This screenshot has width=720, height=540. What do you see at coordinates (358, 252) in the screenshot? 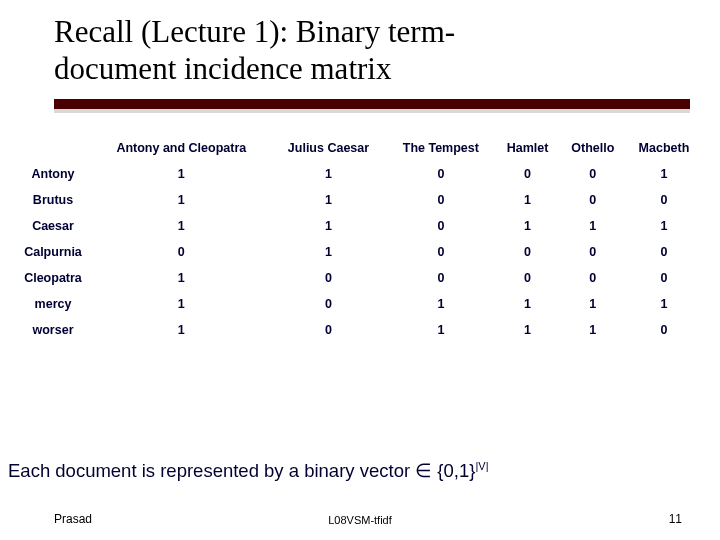
I see `table-row: Calpurnia 0 1 0 0 0 0` at bounding box center [358, 252].